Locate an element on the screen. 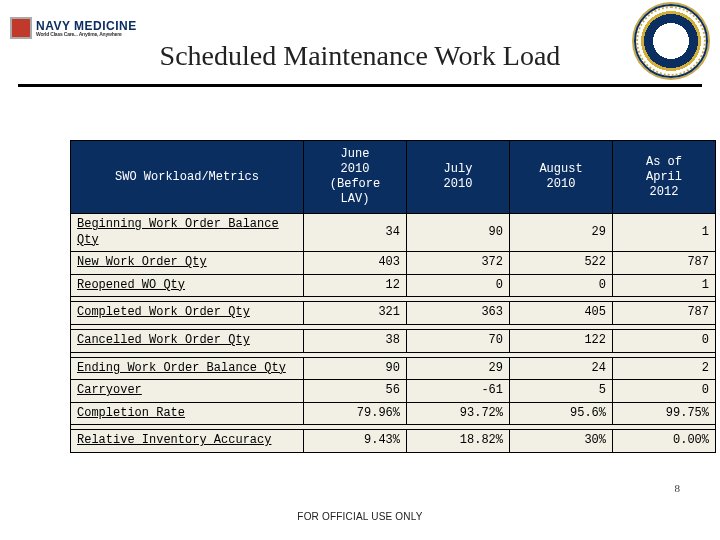 The image size is (720, 540). red-cross-icon is located at coordinates (21, 28).